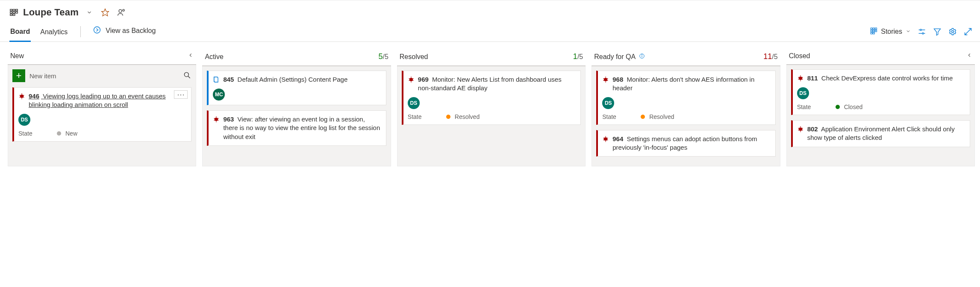 The image size is (980, 287). What do you see at coordinates (219, 95) in the screenshot?
I see `avatar: MC` at bounding box center [219, 95].